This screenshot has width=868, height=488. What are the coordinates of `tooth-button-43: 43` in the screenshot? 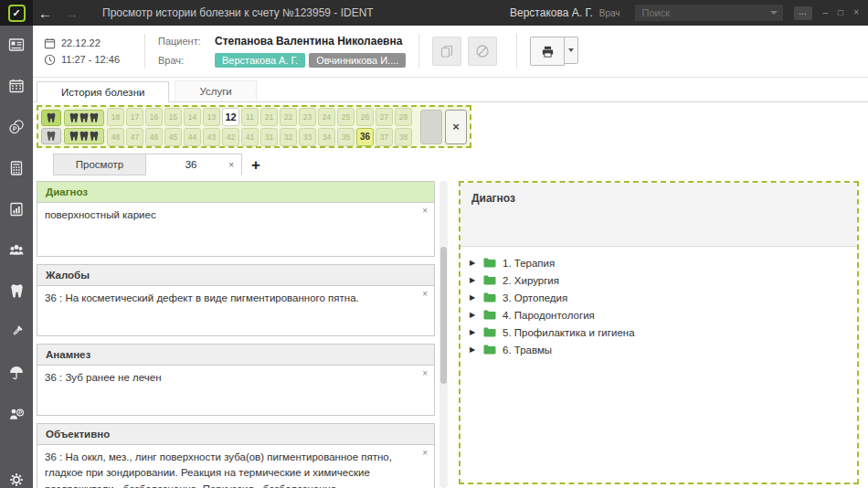 It's located at (212, 137).